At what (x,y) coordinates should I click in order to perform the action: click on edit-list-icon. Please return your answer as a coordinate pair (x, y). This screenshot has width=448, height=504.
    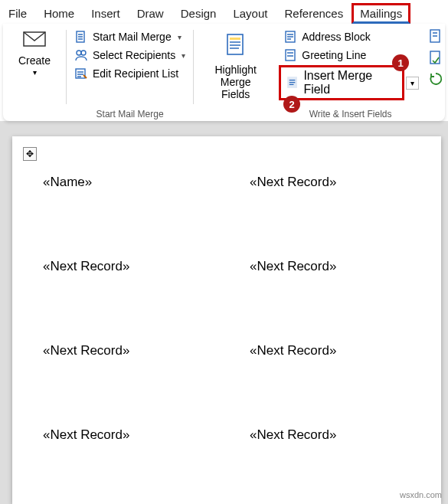
    Looking at the image, I should click on (81, 74).